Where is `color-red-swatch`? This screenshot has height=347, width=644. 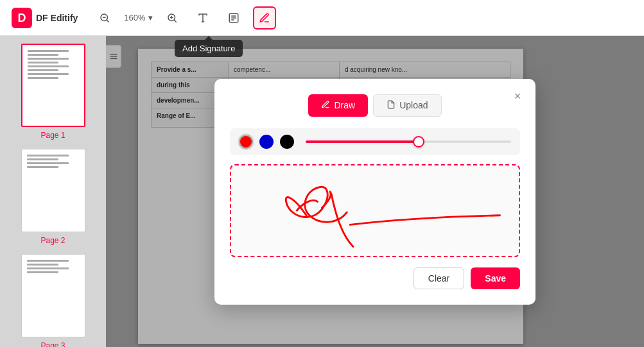
color-red-swatch is located at coordinates (246, 142).